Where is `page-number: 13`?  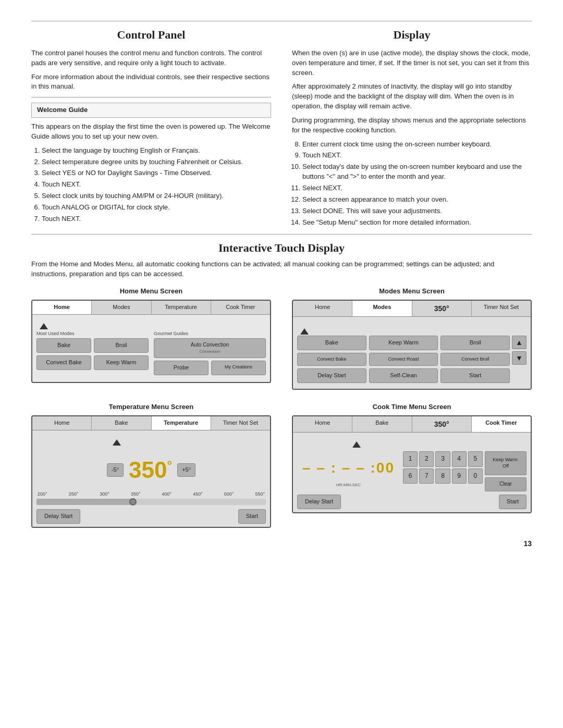 page-number: 13 is located at coordinates (282, 544).